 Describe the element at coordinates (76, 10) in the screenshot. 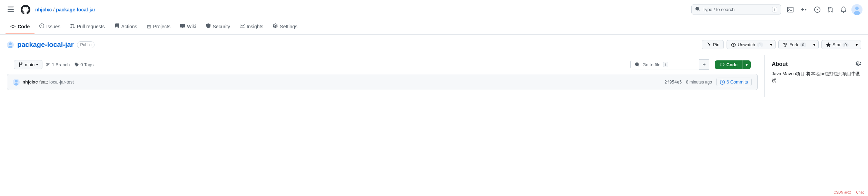

I see `repo-name-link: package-local-jar` at that location.